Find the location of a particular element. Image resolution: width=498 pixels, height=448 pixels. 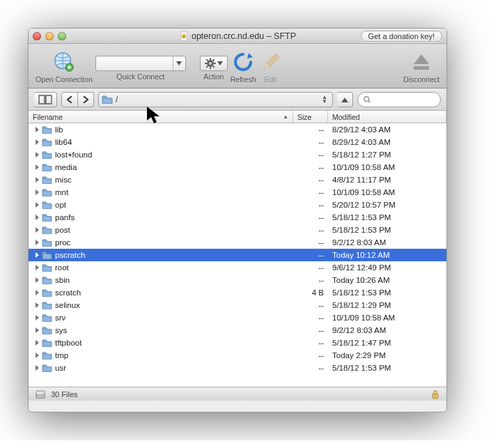

table-row: usr -- 5/18/12 1:53 PM is located at coordinates (238, 368).